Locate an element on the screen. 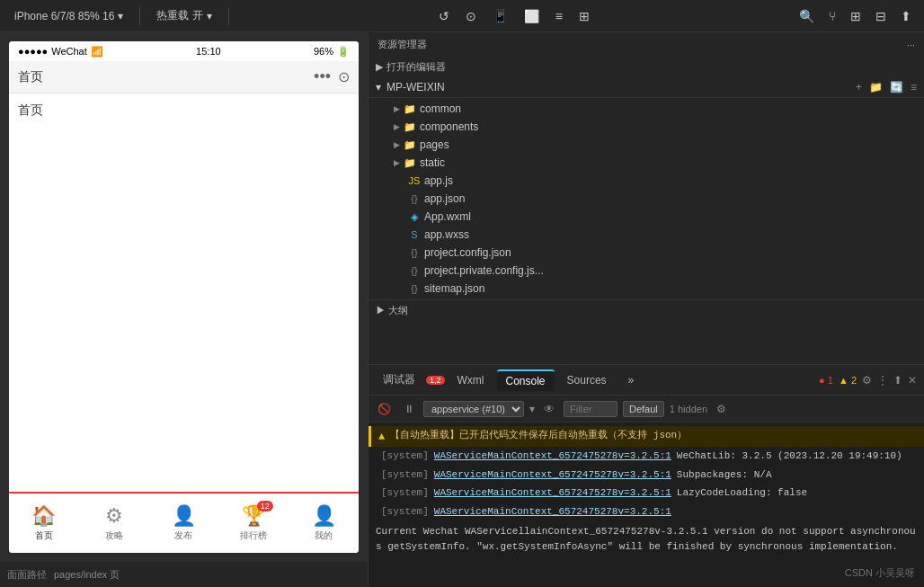 This screenshot has width=924, height=587. new-folder-icon: 📁 is located at coordinates (875, 87).